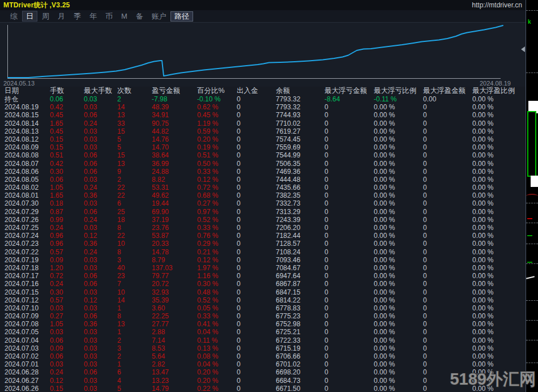 The image size is (538, 392). What do you see at coordinates (263, 389) in the screenshot?
I see `table-row: 2024.06.260.150.03514.790.22 %06671.5000…` at bounding box center [263, 389].